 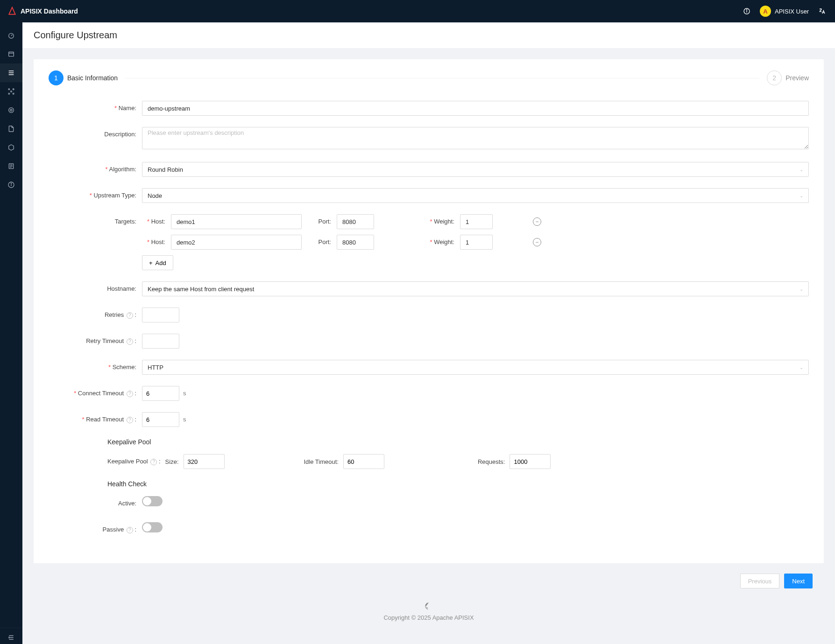 What do you see at coordinates (152, 527) in the screenshot?
I see `health-passive-switch` at bounding box center [152, 527].